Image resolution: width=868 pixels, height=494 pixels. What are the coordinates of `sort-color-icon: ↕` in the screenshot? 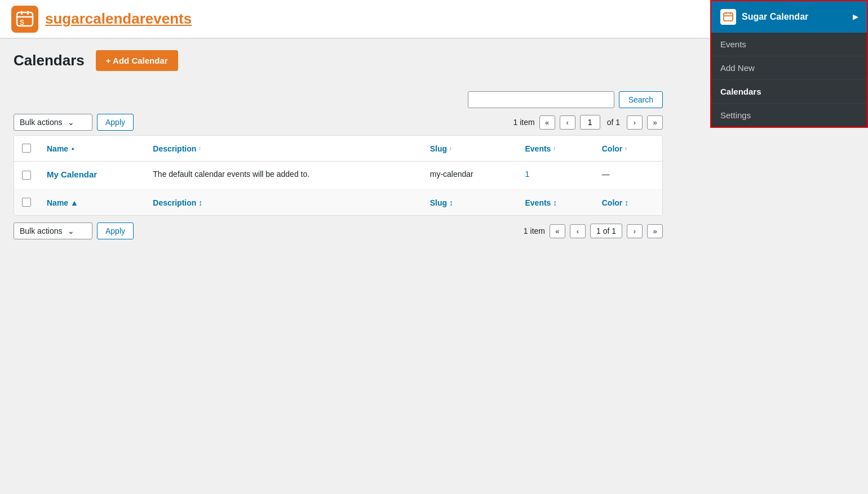 It's located at (626, 149).